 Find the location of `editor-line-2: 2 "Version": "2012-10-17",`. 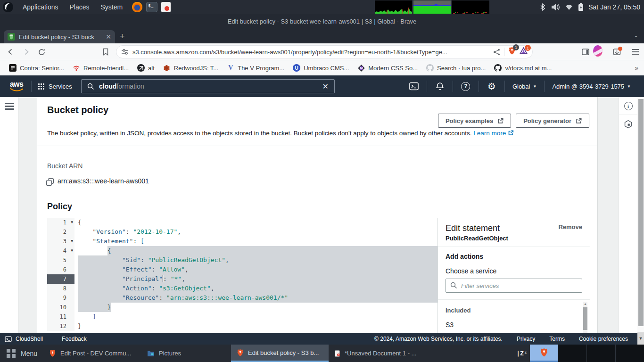

editor-line-2: 2 "Version": "2012-10-17", is located at coordinates (242, 232).